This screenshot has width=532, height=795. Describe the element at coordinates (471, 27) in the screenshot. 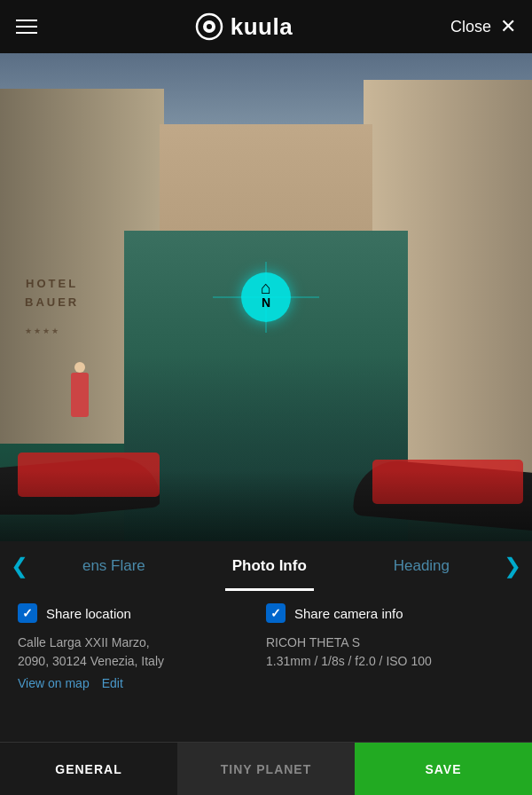

I see `close-label: Close` at that location.